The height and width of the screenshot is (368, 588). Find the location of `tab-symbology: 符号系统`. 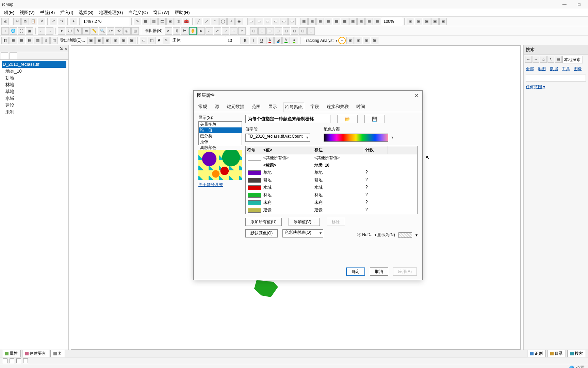

tab-symbology: 符号系统 is located at coordinates (294, 107).